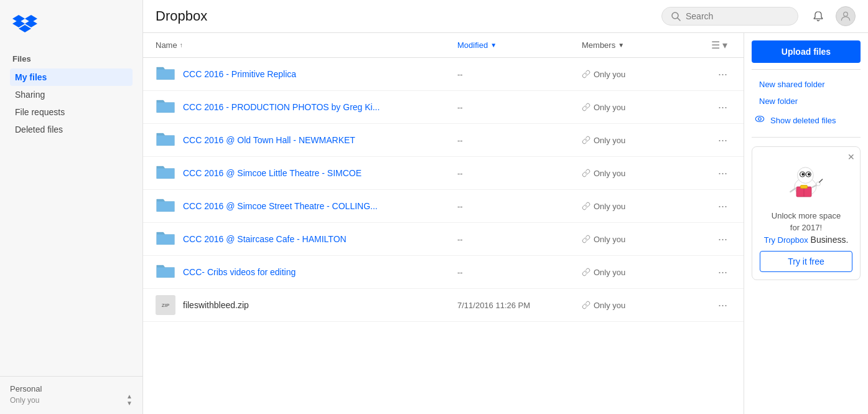 The image size is (868, 414). What do you see at coordinates (71, 129) in the screenshot?
I see `sidebar-item-deleted-files: Deleted files` at bounding box center [71, 129].